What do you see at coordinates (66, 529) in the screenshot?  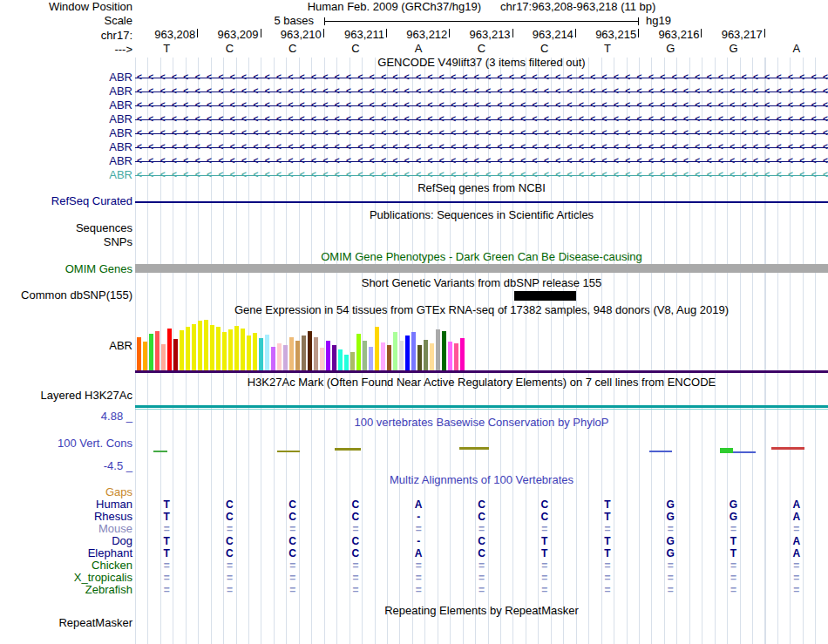 I see `species-label: Mouse` at bounding box center [66, 529].